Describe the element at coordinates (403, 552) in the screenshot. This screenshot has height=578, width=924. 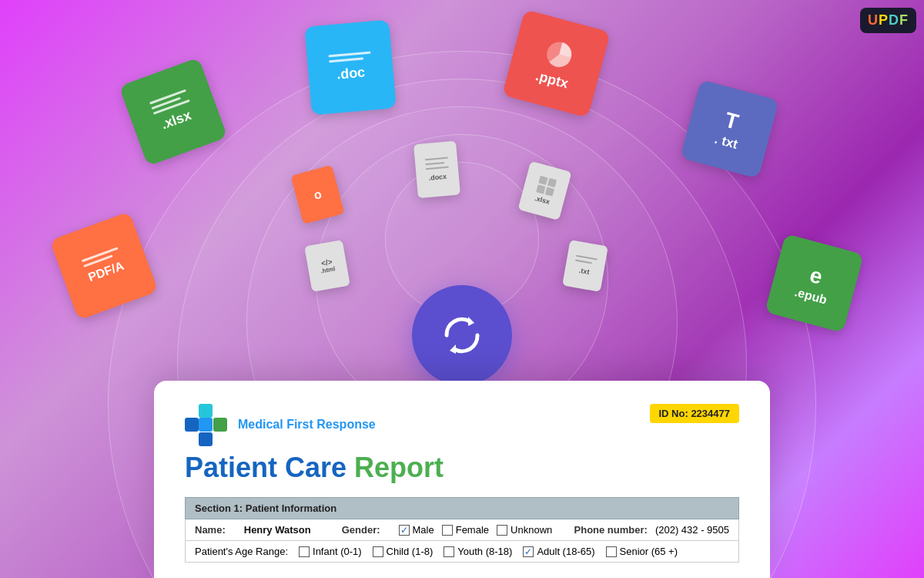
I see `age-child-item: Child (1-8)` at that location.